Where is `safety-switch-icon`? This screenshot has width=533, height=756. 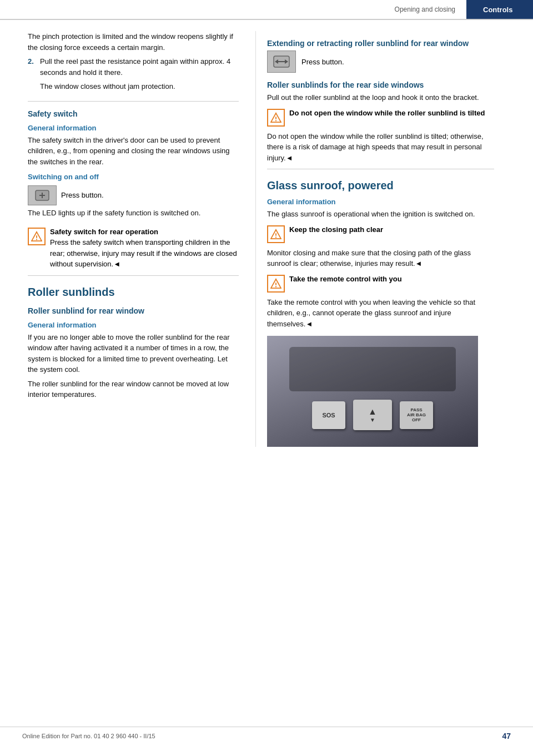
safety-switch-icon is located at coordinates (42, 195).